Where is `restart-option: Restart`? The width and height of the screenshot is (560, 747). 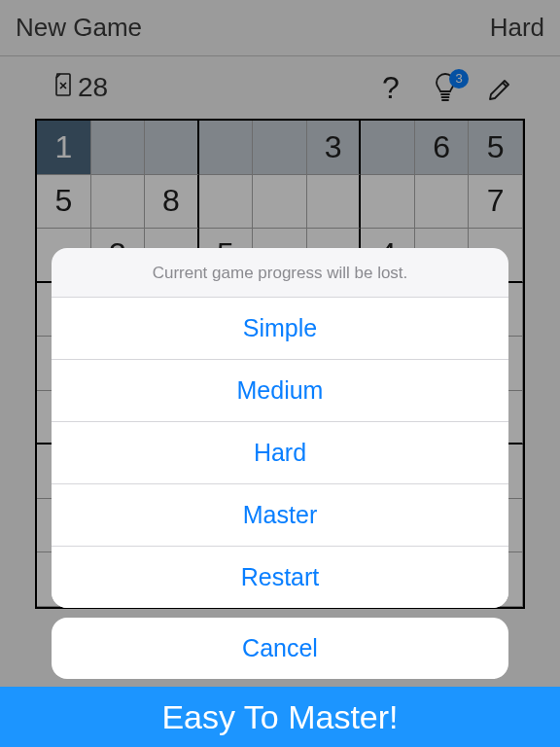
restart-option: Restart is located at coordinates (280, 578).